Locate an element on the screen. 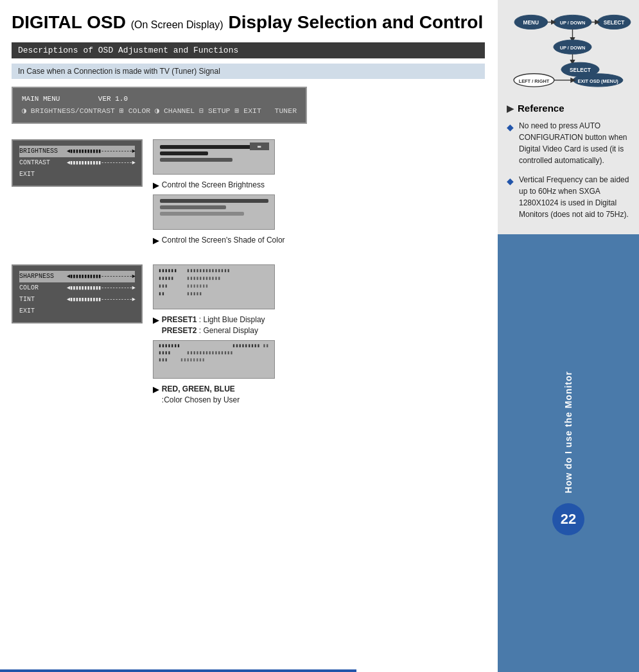 The width and height of the screenshot is (639, 672). subtitle-bar: In Case when a Connection is made with T… is located at coordinates (248, 71).